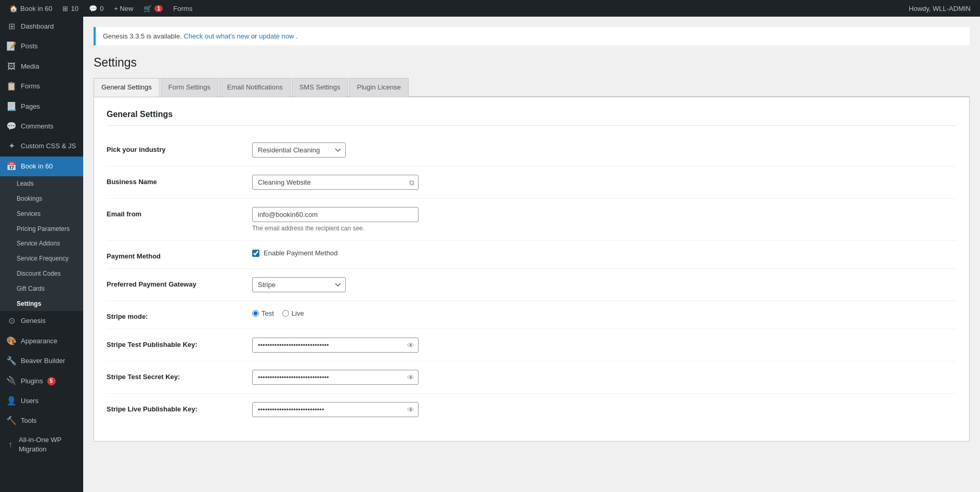  I want to click on sidebar-item-label: Comments, so click(37, 126).